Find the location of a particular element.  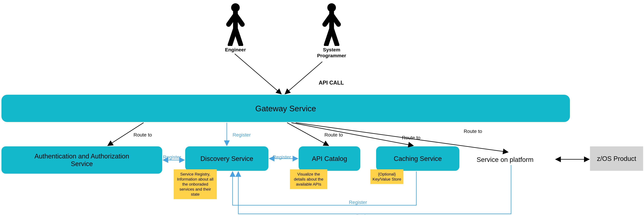

actor-sysprog-label: System Programmer is located at coordinates (332, 52).